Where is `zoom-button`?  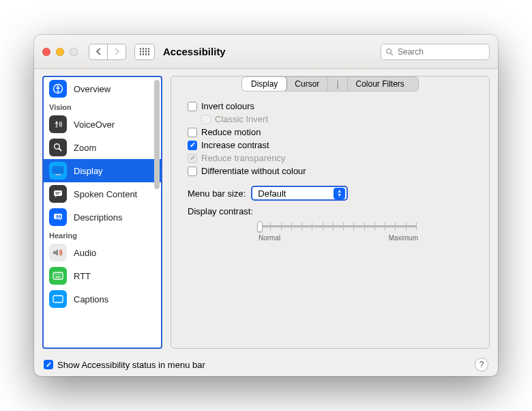
zoom-button is located at coordinates (74, 52).